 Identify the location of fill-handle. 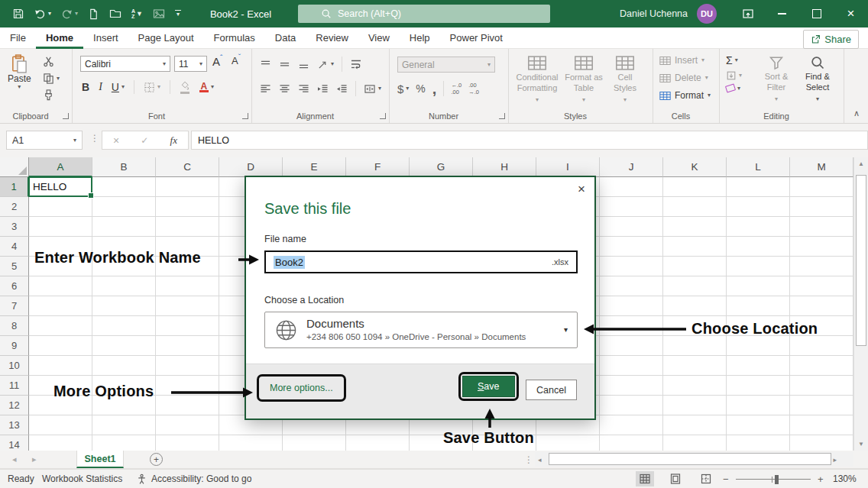
(91, 196).